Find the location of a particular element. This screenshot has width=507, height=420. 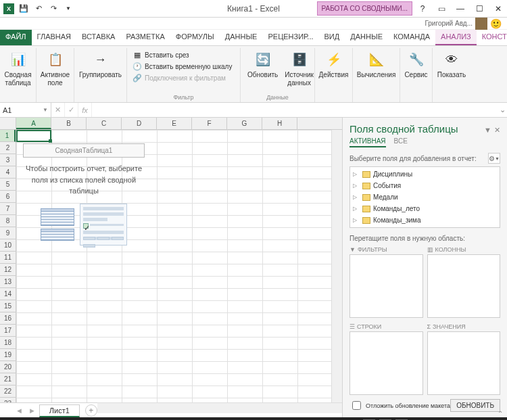

qat-customize: ▼ is located at coordinates (68, 9).